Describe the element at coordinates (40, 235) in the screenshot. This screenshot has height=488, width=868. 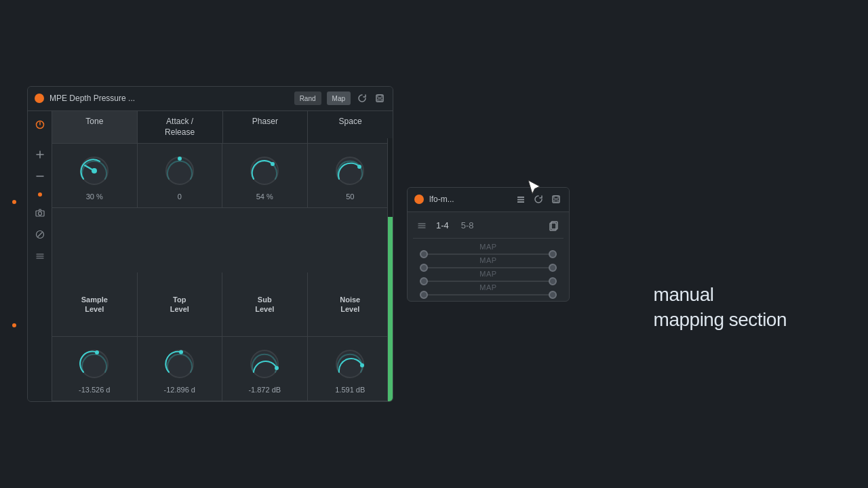
I see `mute-icon` at that location.